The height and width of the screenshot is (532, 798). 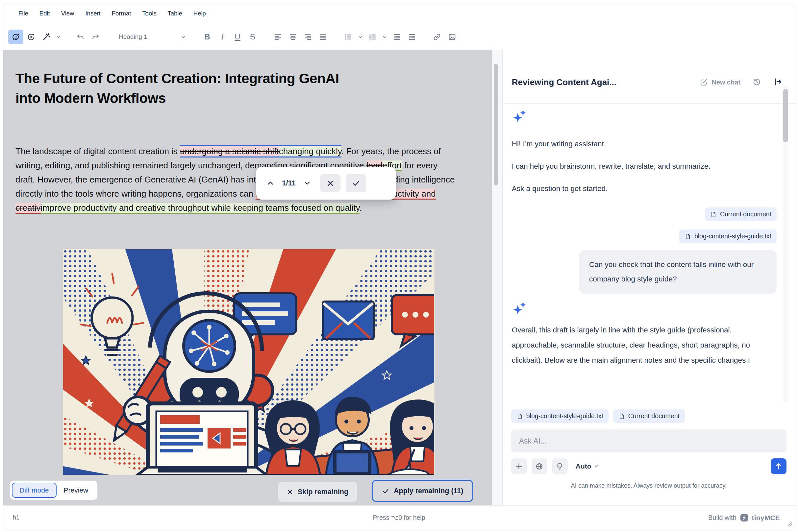 What do you see at coordinates (779, 466) in the screenshot?
I see `send-button` at bounding box center [779, 466].